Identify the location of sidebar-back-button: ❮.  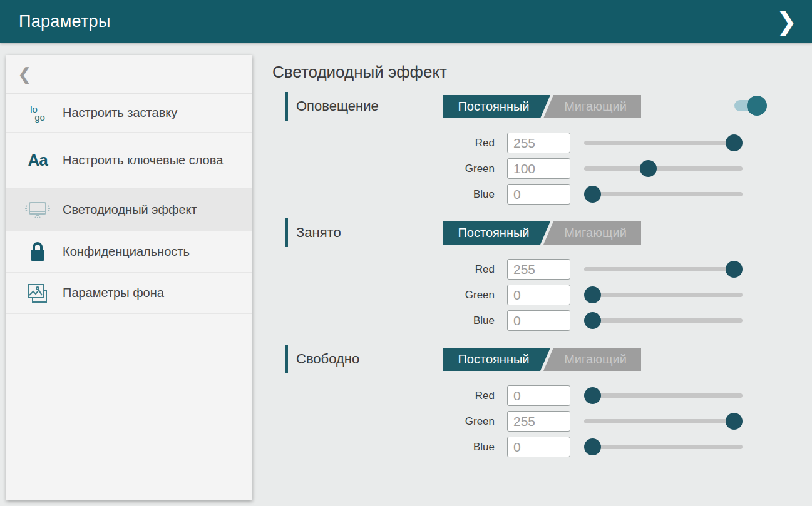
(129, 74).